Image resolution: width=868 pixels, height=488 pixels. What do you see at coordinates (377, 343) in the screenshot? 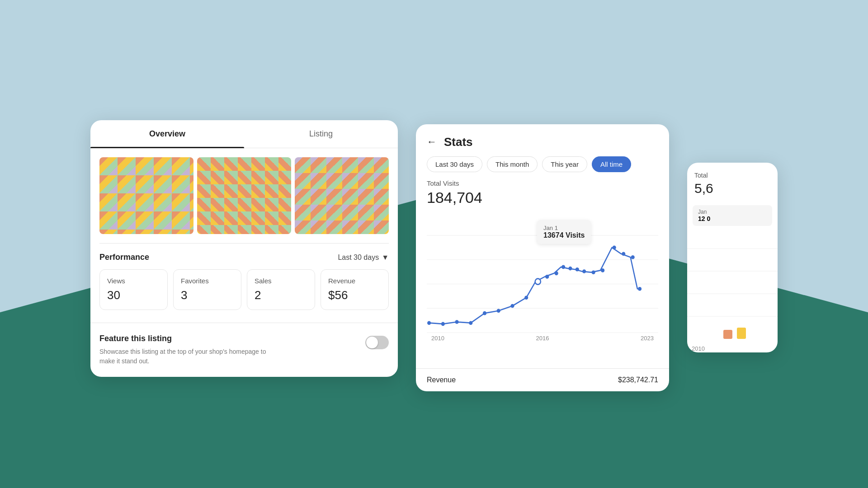
I see `feature-toggle` at bounding box center [377, 343].